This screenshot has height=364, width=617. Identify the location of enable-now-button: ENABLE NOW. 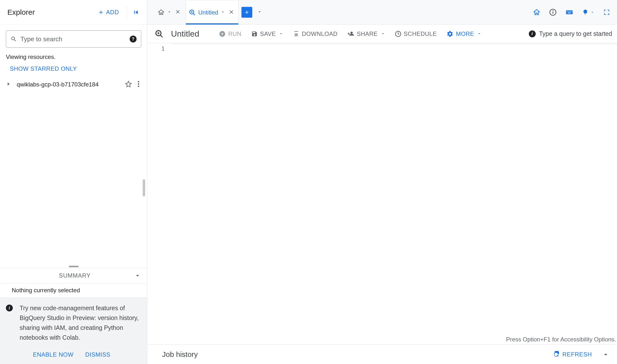
(53, 355).